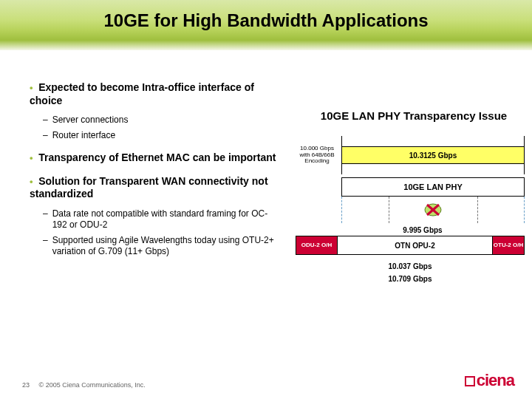 The image size is (532, 399). What do you see at coordinates (423, 231) in the screenshot?
I see `rate-opu-payload: 9.995 Gbps` at bounding box center [423, 231].